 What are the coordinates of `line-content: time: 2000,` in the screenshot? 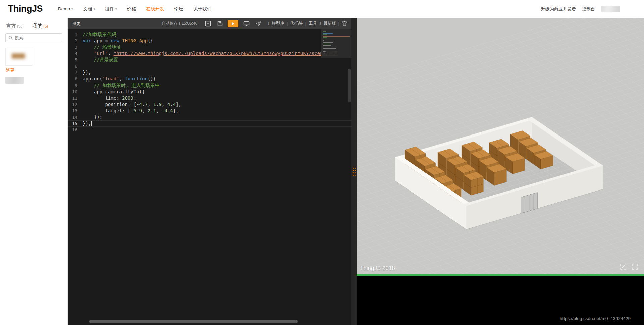 It's located at (109, 98).